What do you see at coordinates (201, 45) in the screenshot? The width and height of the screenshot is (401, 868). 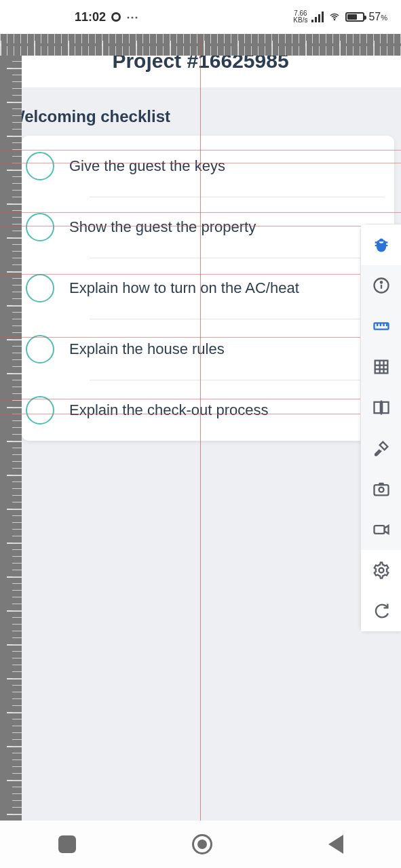 I see `debug-ruler-top` at bounding box center [201, 45].